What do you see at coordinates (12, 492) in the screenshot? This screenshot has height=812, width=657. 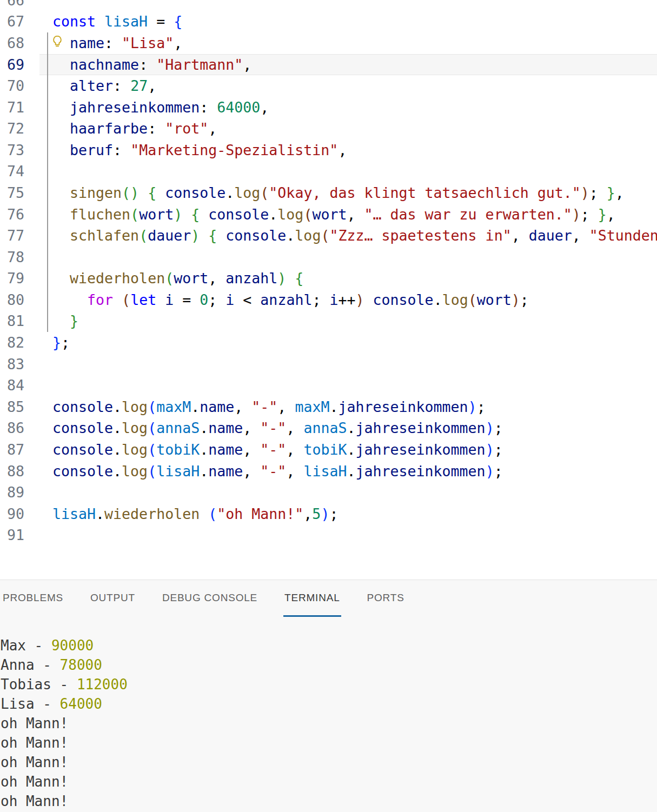 I see `line-number: 89` at bounding box center [12, 492].